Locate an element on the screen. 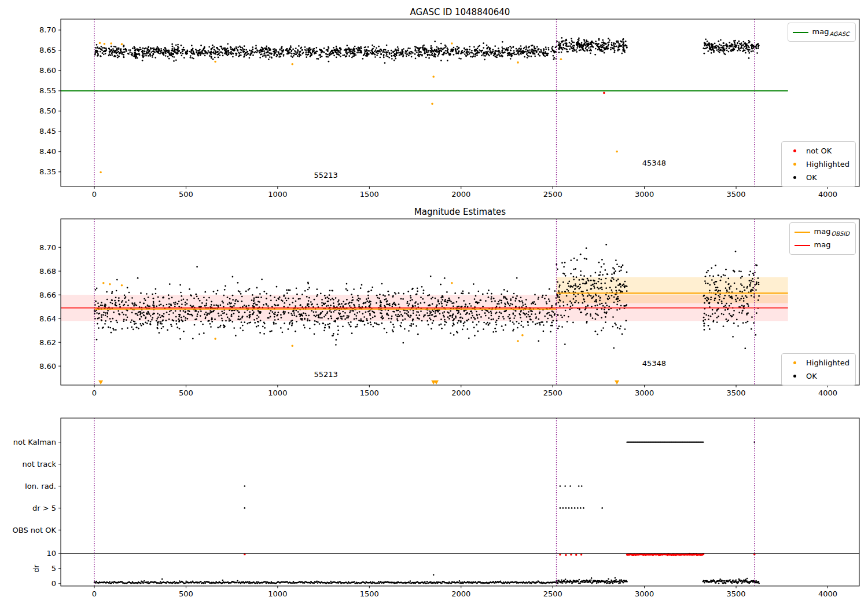 The image size is (868, 608). mag-agasc-line-swatch-icon is located at coordinates (801, 32).